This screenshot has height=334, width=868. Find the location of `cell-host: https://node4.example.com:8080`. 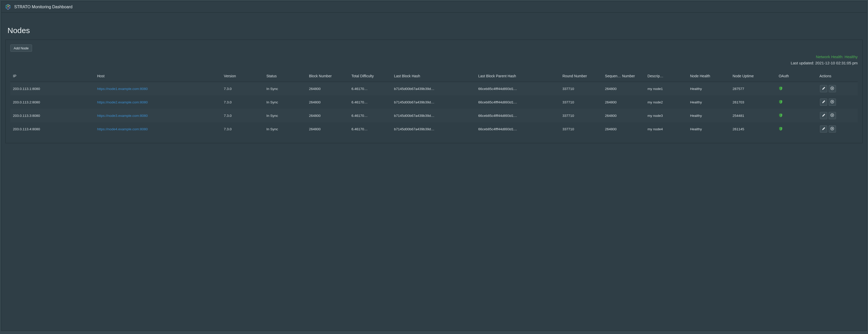

cell-host: https://node4.example.com:8080 is located at coordinates (158, 129).